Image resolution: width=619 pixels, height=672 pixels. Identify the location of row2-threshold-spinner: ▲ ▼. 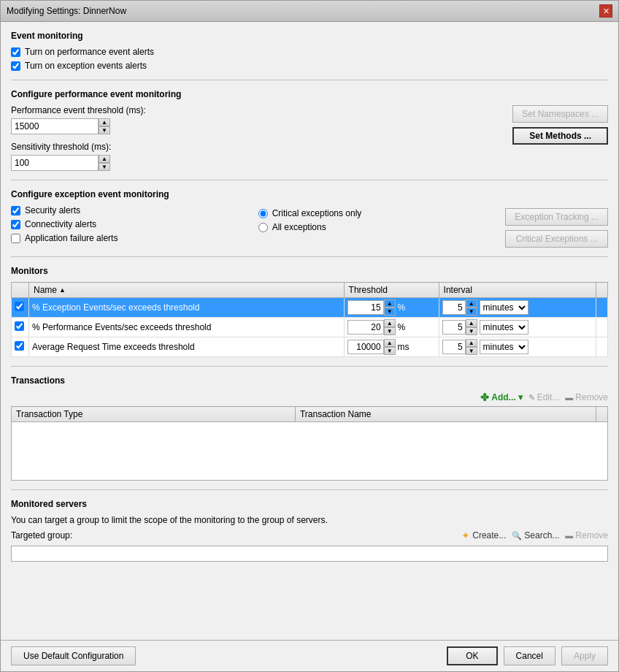
(390, 327).